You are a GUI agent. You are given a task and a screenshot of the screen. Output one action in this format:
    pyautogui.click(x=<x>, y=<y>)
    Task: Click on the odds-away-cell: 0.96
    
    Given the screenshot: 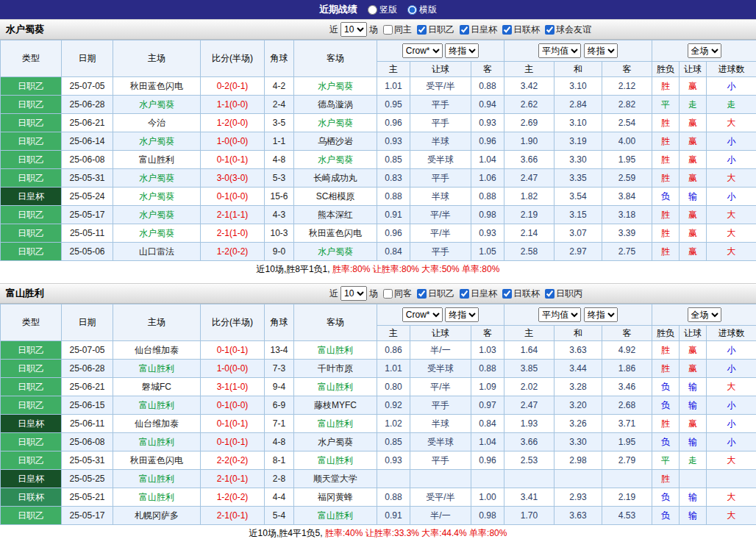 What is the action you would take?
    pyautogui.click(x=488, y=460)
    